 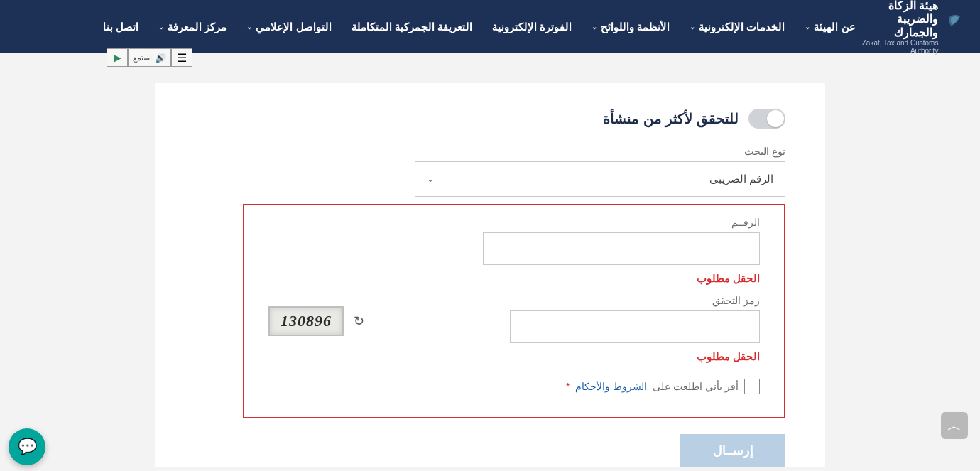 What do you see at coordinates (532, 27) in the screenshot?
I see `nav-einvoicing: الفوترة الإلكترونية` at bounding box center [532, 27].